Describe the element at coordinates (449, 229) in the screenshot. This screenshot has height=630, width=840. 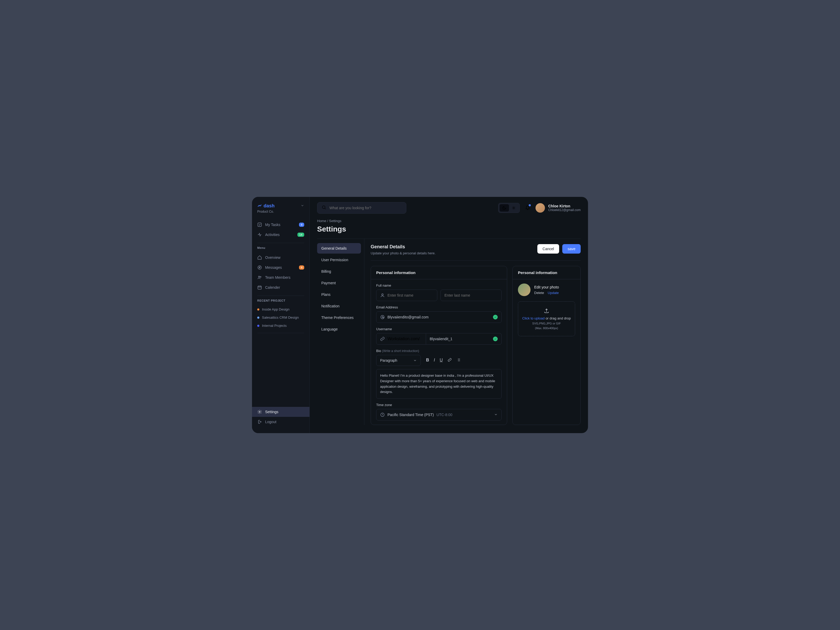
I see `page-title: Settings` at that location.